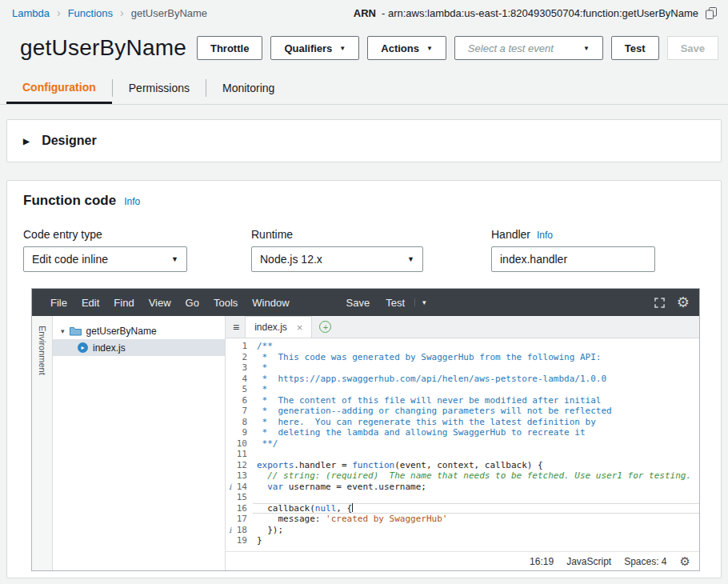 The height and width of the screenshot is (584, 728). I want to click on expand-caret-icon: ▶, so click(26, 141).